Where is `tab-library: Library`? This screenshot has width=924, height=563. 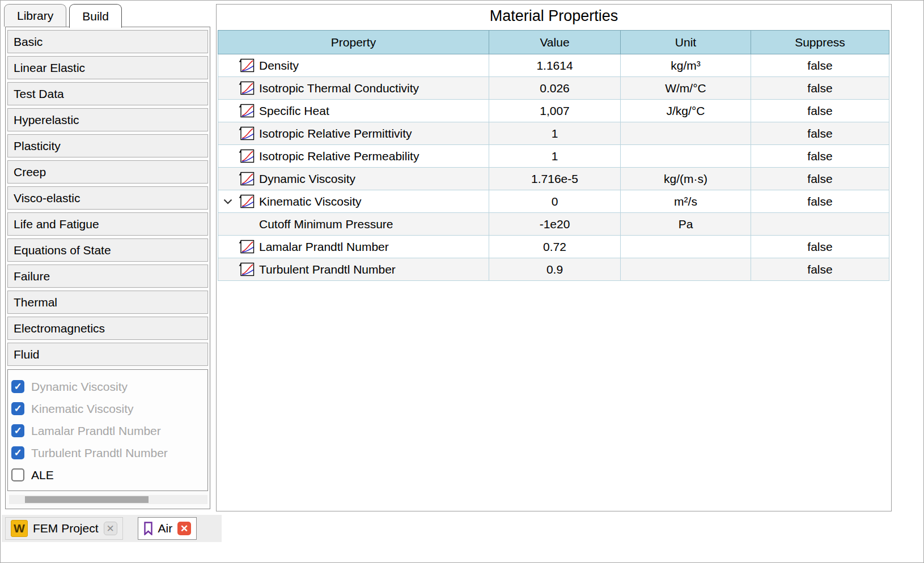
tab-library: Library is located at coordinates (35, 15).